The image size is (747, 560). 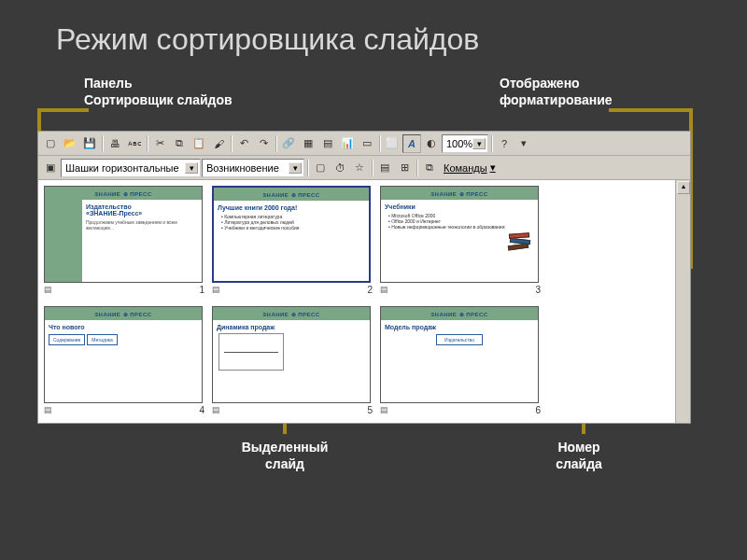 What do you see at coordinates (431, 144) in the screenshot?
I see `grayscale-button: ◐` at bounding box center [431, 144].